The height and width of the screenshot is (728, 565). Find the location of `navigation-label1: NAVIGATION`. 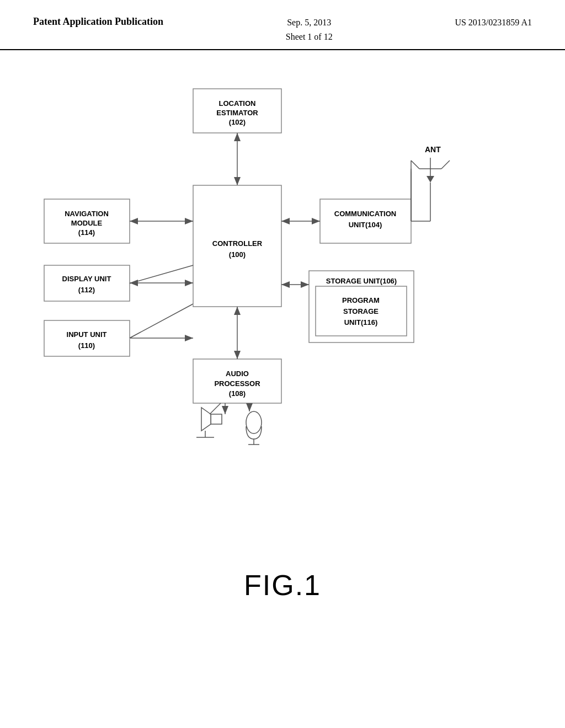

navigation-label1: NAVIGATION is located at coordinates (87, 214).